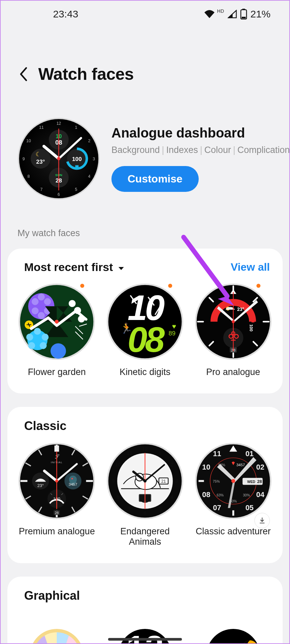 The width and height of the screenshot is (290, 644). I want to click on svg-text: 100, so click(77, 159).